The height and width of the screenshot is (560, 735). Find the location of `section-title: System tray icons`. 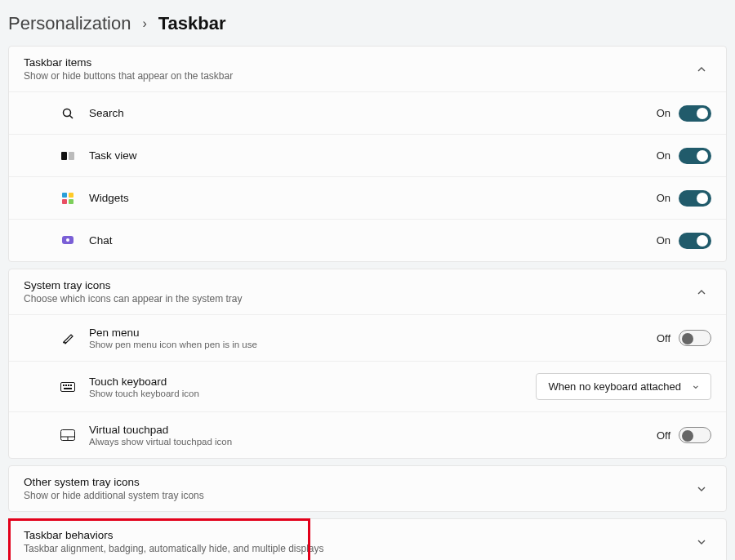

section-title: System tray icons is located at coordinates (358, 286).